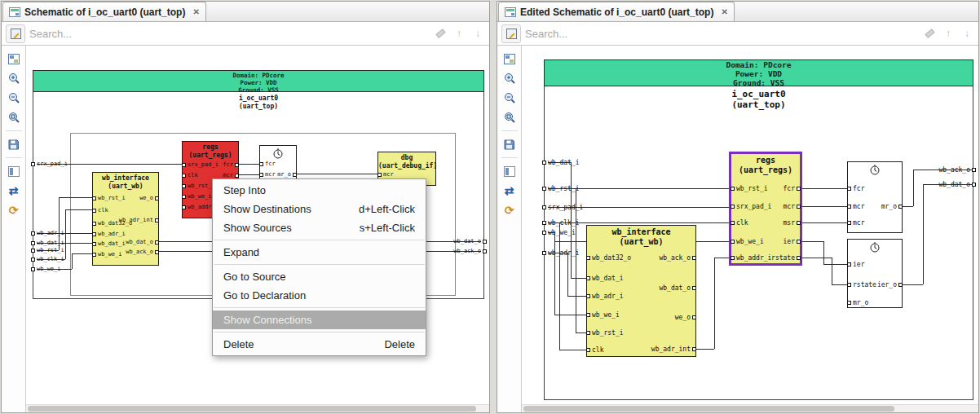 The image size is (980, 414). I want to click on port-mcr2: mcr, so click(856, 222).